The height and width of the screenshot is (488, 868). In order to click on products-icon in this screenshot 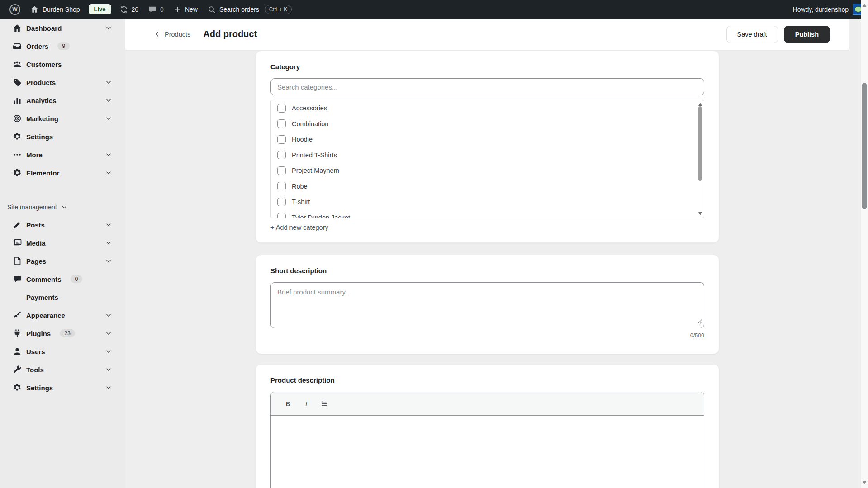, I will do `click(17, 82)`.